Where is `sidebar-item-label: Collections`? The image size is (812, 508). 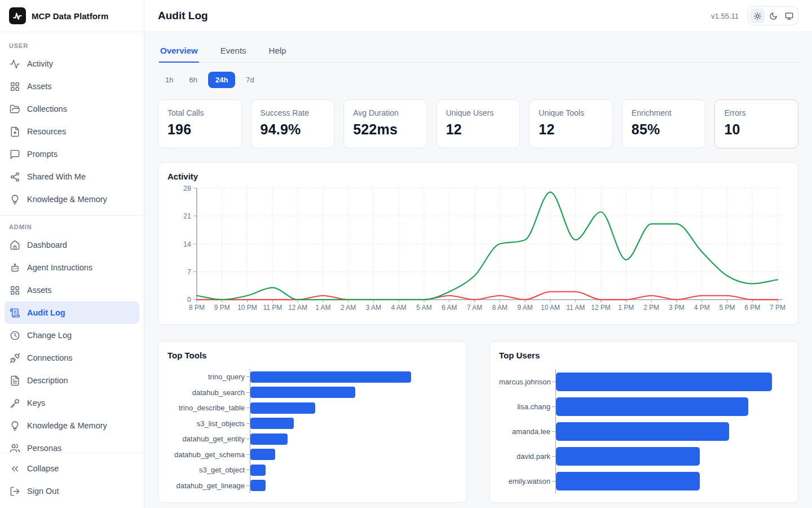
sidebar-item-label: Collections is located at coordinates (47, 109).